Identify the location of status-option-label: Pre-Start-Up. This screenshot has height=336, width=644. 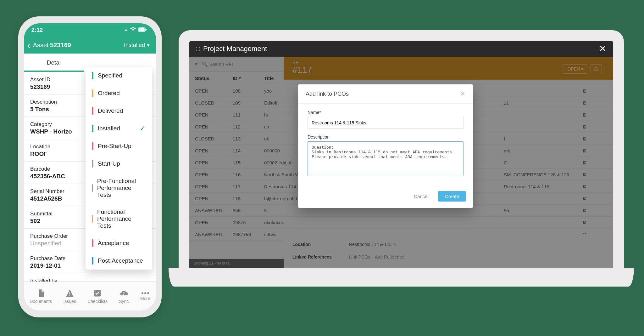
(114, 146).